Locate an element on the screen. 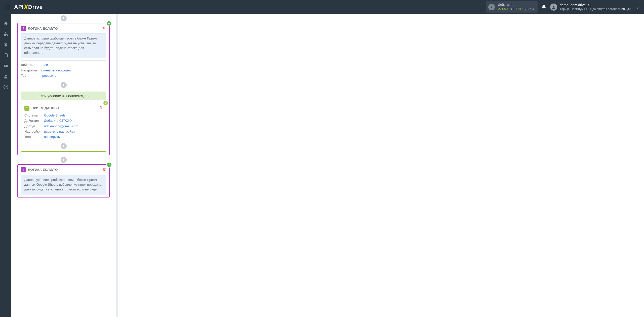  block-number: 1 is located at coordinates (27, 108).